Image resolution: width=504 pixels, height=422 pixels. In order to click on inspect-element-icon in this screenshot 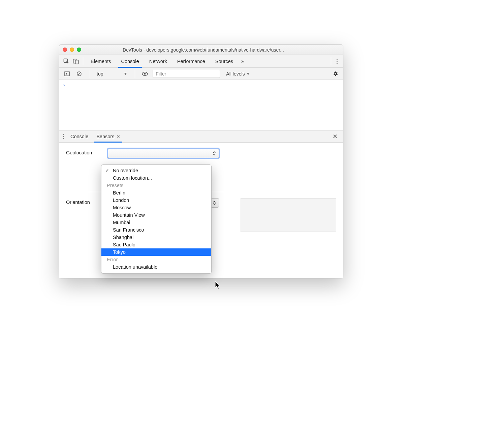, I will do `click(66, 61)`.